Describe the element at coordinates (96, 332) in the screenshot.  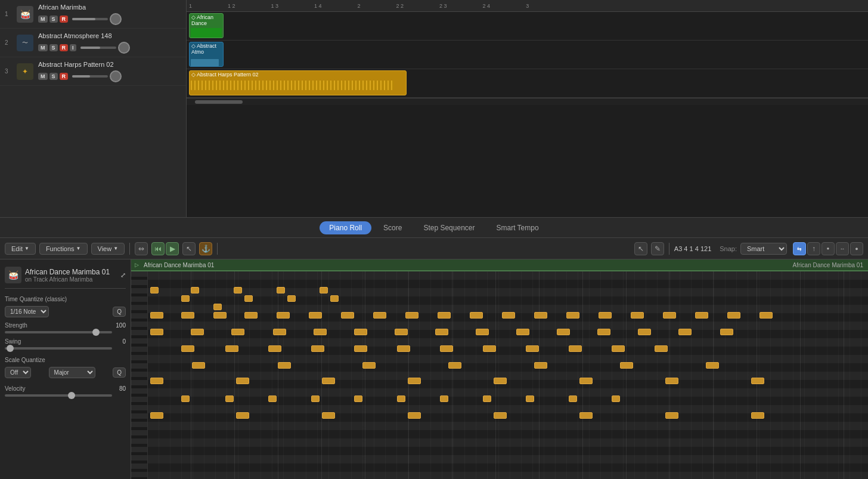
I see `strength-thumb` at that location.